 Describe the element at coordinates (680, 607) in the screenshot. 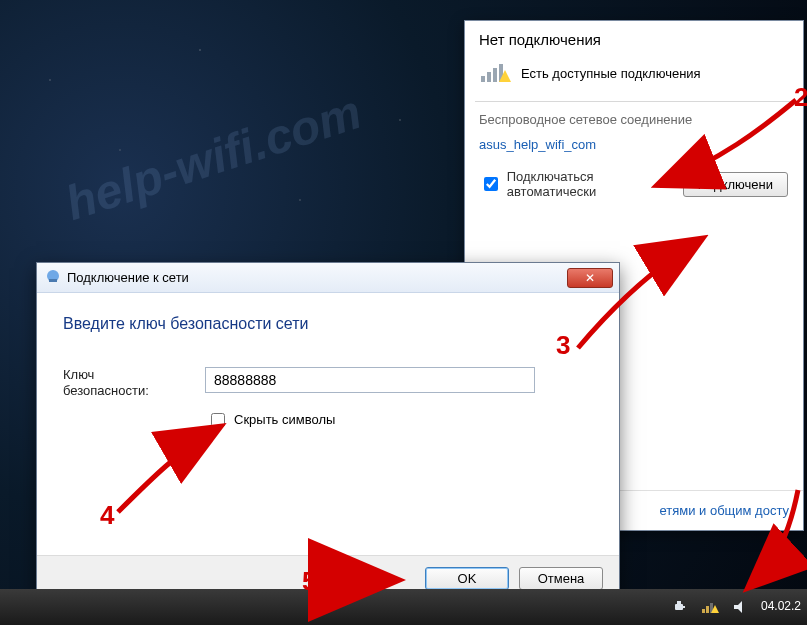

I see `power-icon` at that location.